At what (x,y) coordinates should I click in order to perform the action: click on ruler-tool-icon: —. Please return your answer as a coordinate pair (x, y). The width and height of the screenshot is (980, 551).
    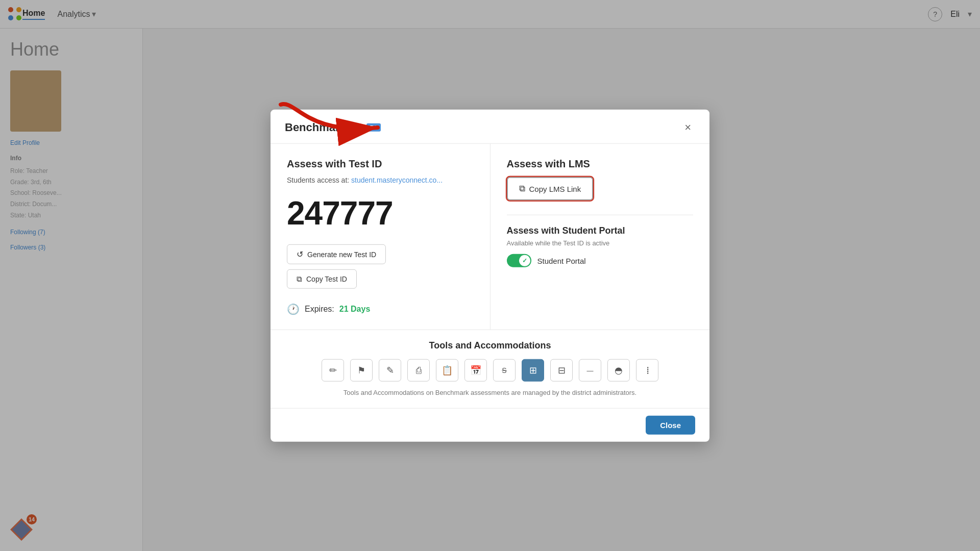
    Looking at the image, I should click on (590, 370).